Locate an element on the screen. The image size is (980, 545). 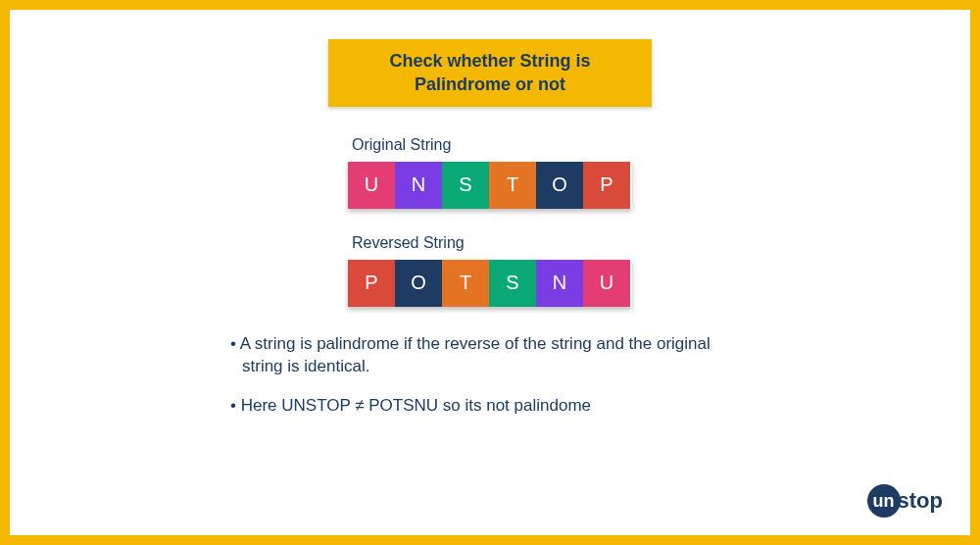
original-cell-3: T is located at coordinates (513, 185).